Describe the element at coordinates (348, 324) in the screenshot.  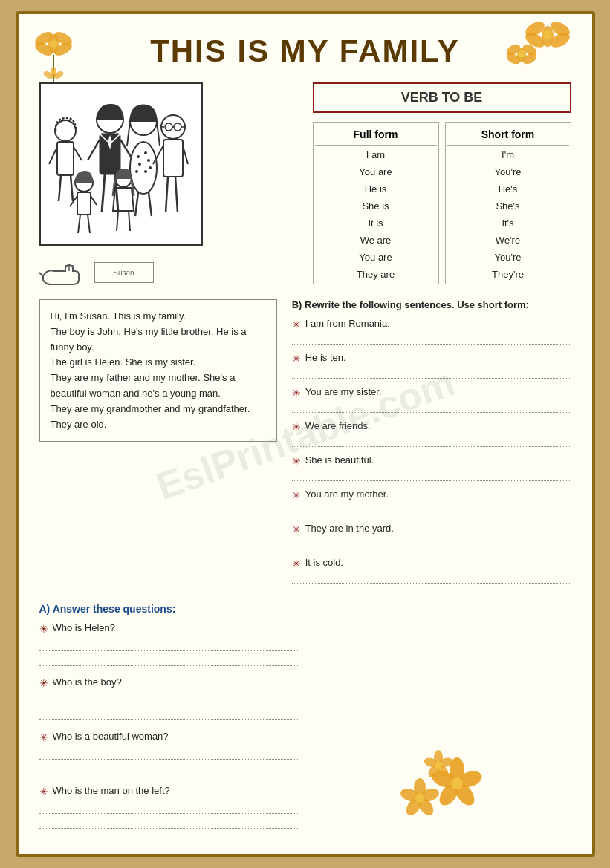
I see `rewrite-sentence-text: I am from Romania.` at that location.